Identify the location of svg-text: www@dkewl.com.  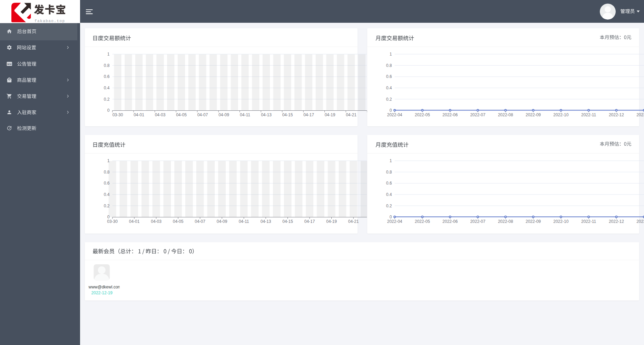
(105, 287).